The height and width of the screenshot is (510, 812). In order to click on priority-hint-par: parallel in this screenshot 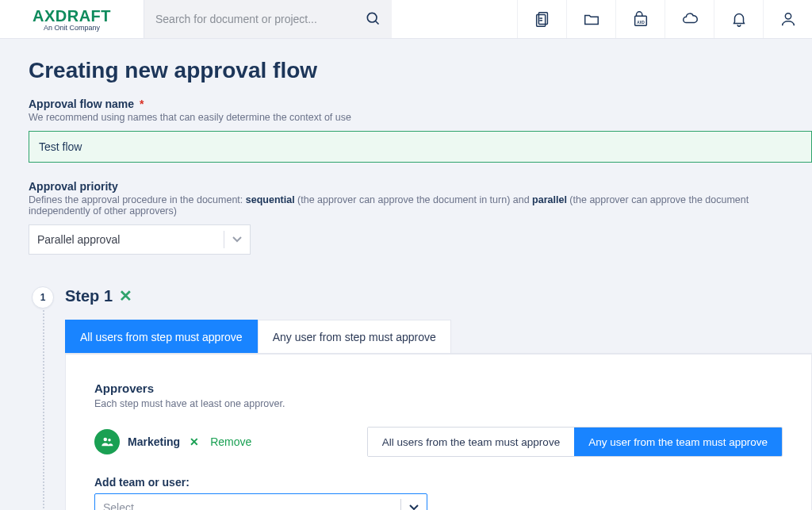, I will do `click(550, 200)`.